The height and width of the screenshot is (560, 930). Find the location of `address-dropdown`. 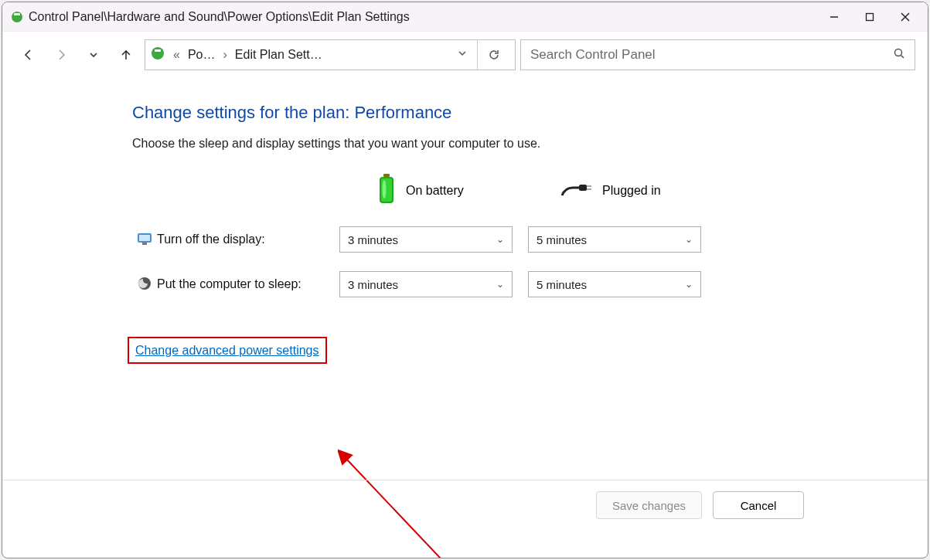

address-dropdown is located at coordinates (465, 55).